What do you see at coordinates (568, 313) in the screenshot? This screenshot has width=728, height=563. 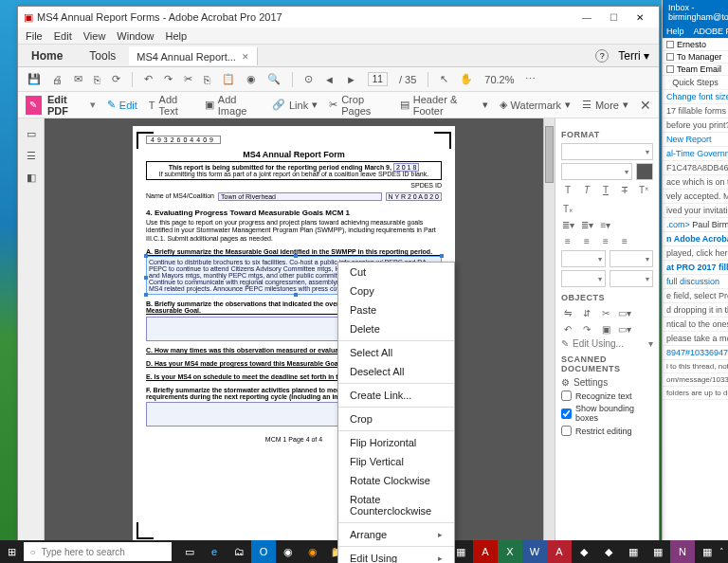 I see `flip-h-icon: ⇋` at bounding box center [568, 313].